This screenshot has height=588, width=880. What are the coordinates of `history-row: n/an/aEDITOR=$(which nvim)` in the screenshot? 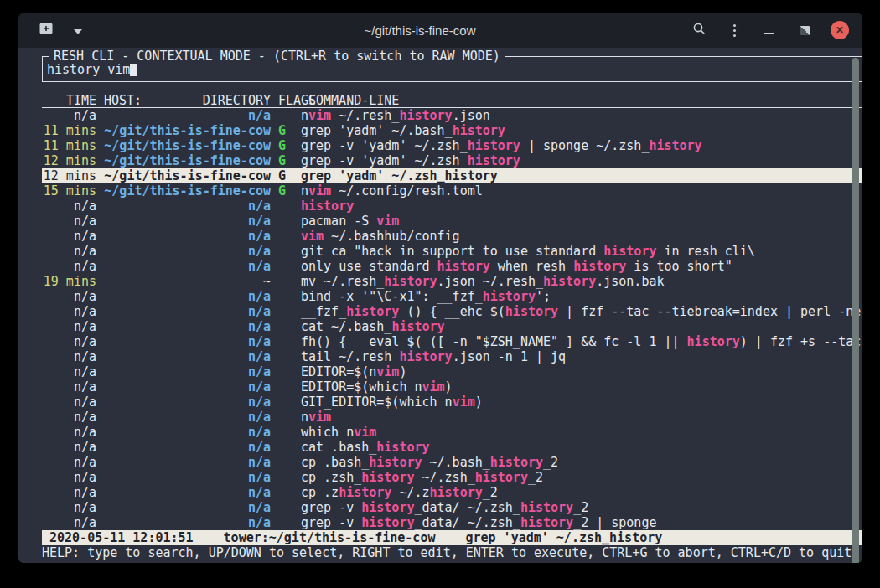 It's located at (452, 387).